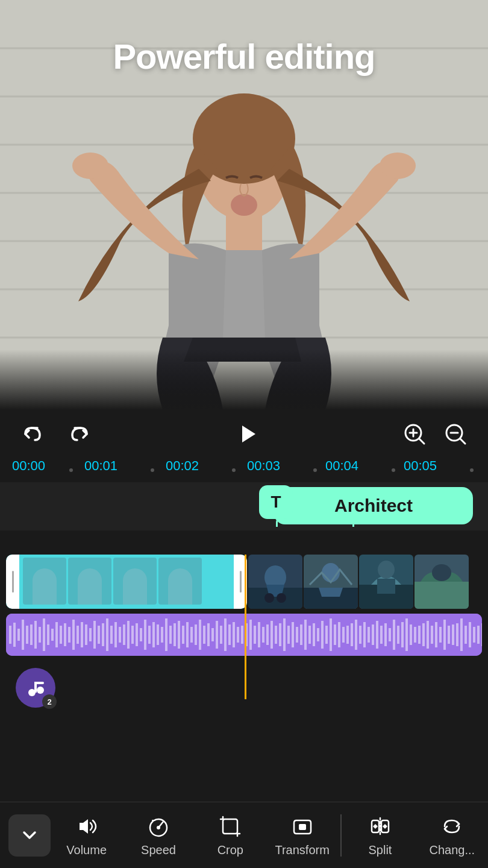 The height and width of the screenshot is (868, 488). What do you see at coordinates (29, 466) in the screenshot?
I see `timestamp-0: 00:00` at bounding box center [29, 466].